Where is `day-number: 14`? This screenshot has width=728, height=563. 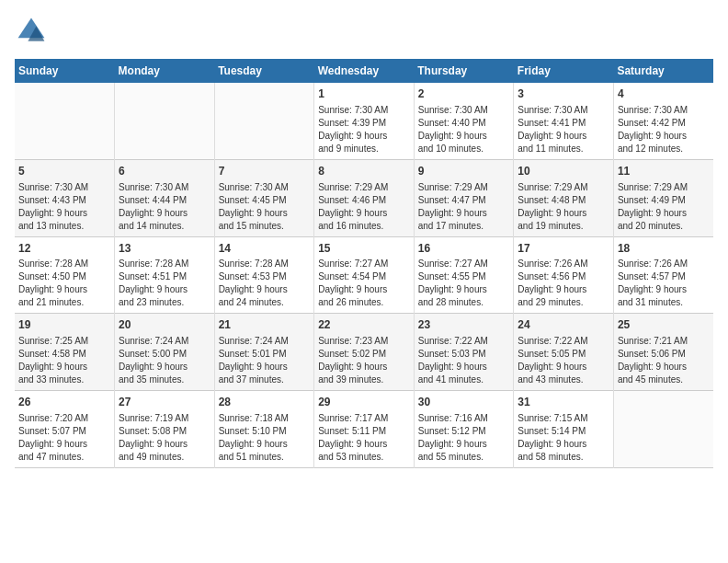
day-number: 14 is located at coordinates (265, 248).